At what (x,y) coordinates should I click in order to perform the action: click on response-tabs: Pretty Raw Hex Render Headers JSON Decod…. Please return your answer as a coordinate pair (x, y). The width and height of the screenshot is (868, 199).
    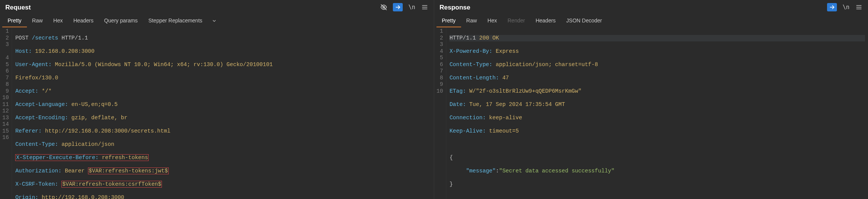
    Looking at the image, I should click on (651, 21).